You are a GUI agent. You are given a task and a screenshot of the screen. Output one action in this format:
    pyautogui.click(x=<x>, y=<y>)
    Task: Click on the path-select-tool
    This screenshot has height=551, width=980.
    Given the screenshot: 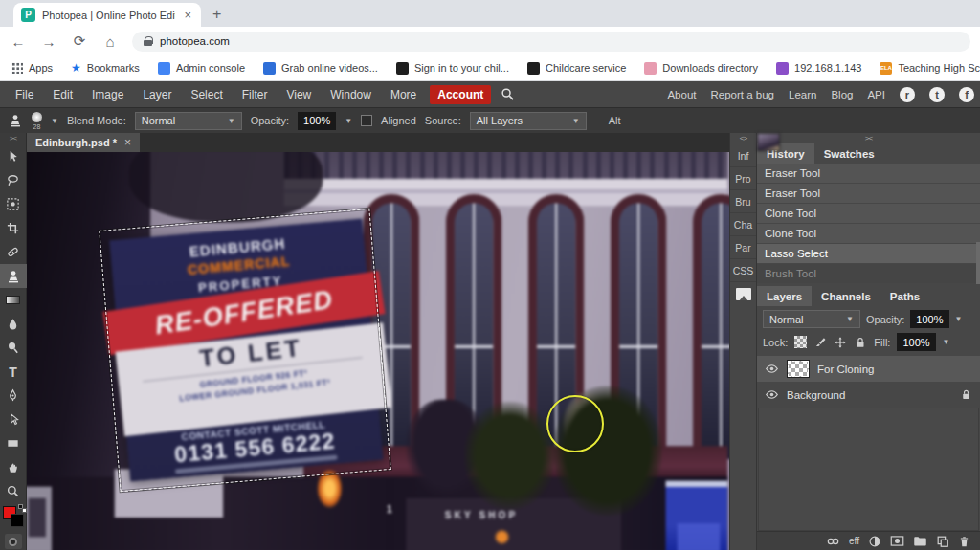 What is the action you would take?
    pyautogui.click(x=13, y=419)
    